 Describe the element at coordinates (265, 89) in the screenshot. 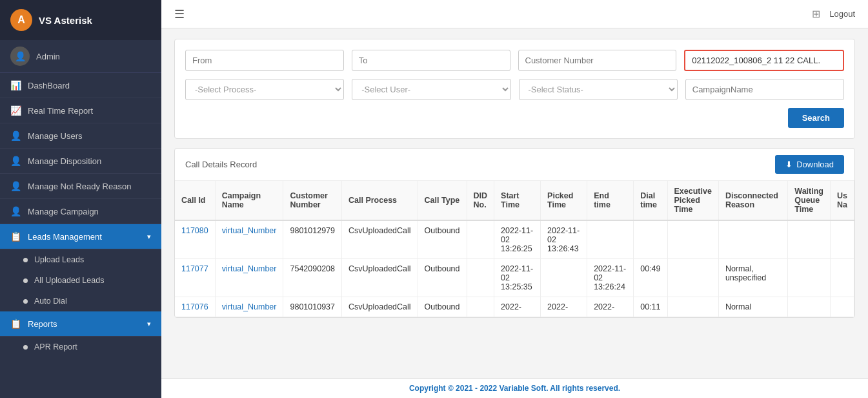

I see `process-select: -Select Process-` at that location.